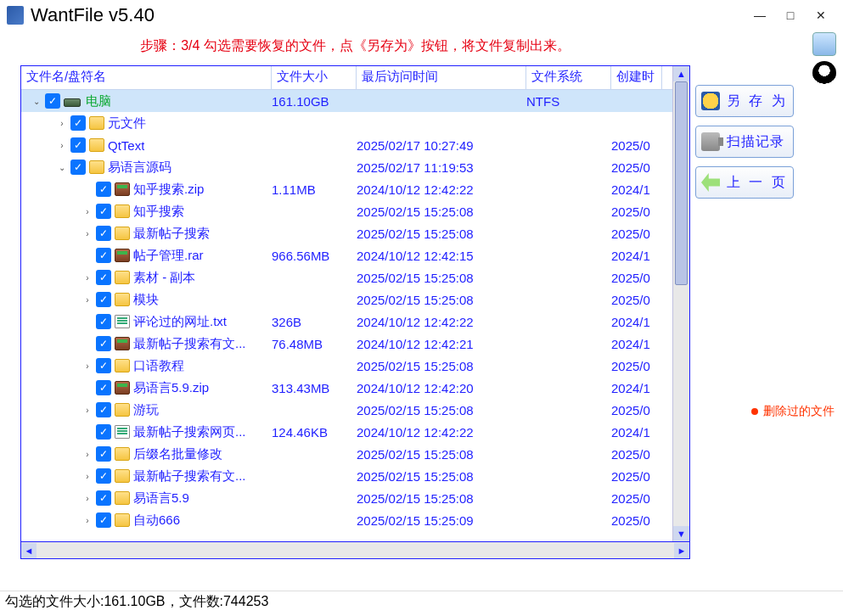  I want to click on file-name-label: 易语言源码, so click(139, 168).